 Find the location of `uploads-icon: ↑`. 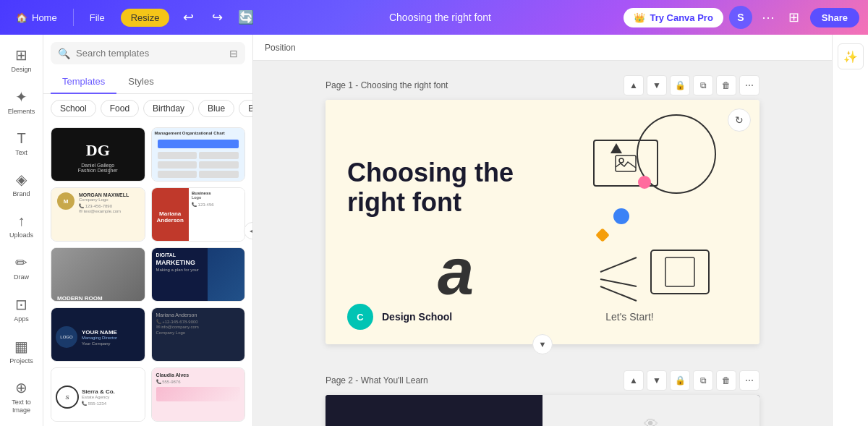

uploads-icon: ↑ is located at coordinates (22, 221).